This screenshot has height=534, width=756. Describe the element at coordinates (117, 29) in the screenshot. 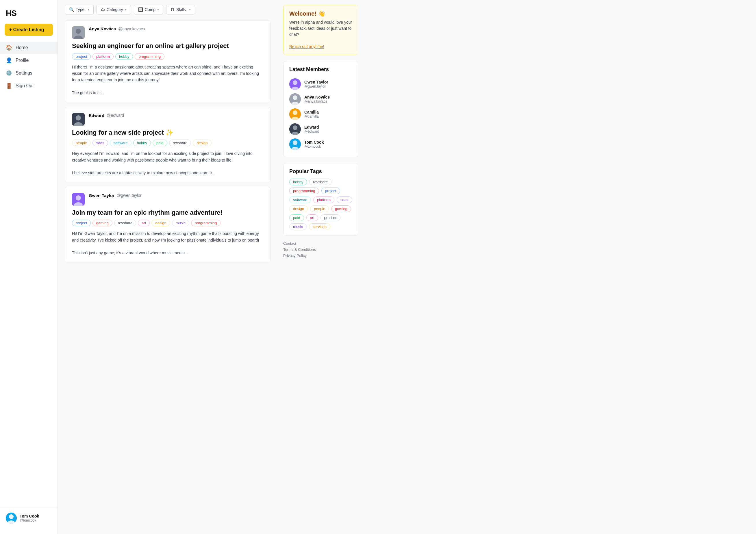

I see `listing-meta: Anya Kovács @anya.kovacs` at that location.